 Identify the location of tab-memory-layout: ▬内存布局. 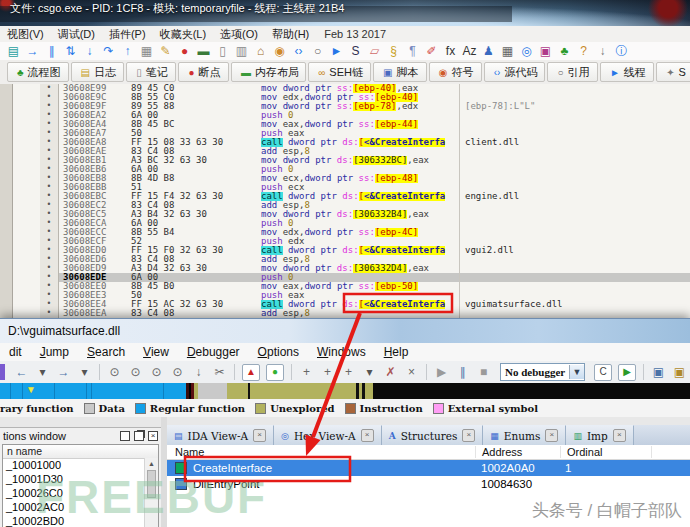
(268, 72).